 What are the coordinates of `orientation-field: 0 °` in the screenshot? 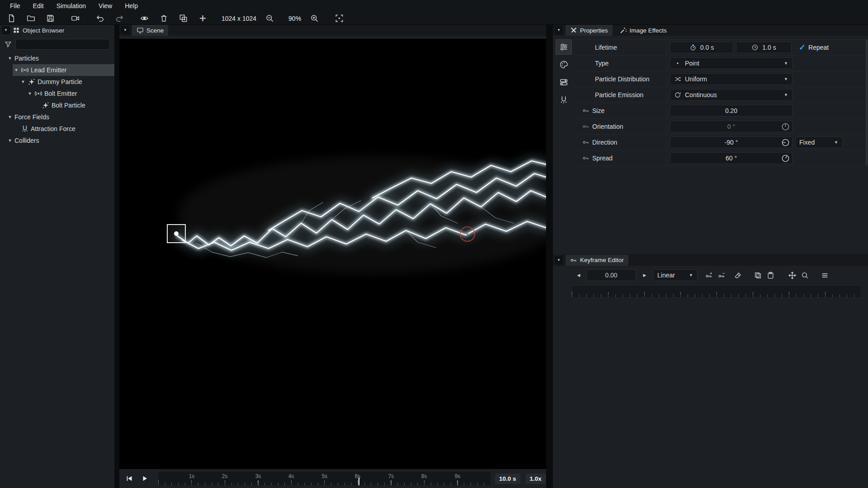 It's located at (731, 127).